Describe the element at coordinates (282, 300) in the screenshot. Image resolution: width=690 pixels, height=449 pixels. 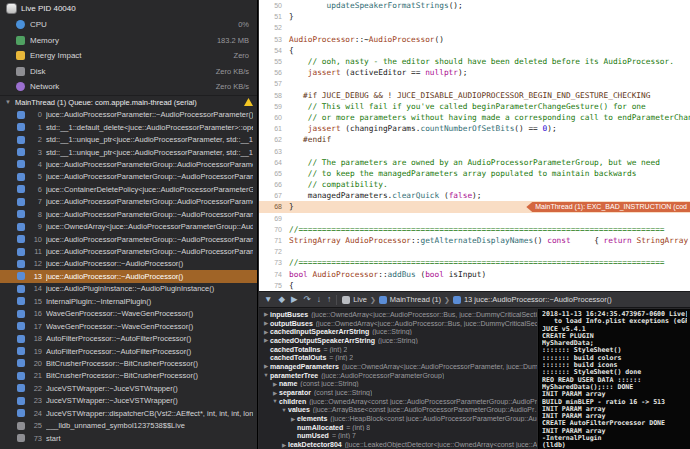
I see `breakpoints-toggle-button: ◆` at that location.